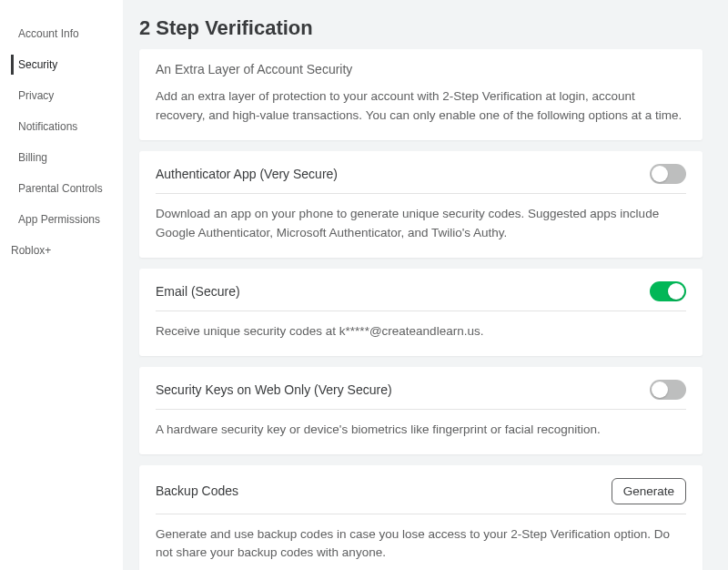  Describe the element at coordinates (36, 96) in the screenshot. I see `sidebar-item-label: Privacy` at that location.